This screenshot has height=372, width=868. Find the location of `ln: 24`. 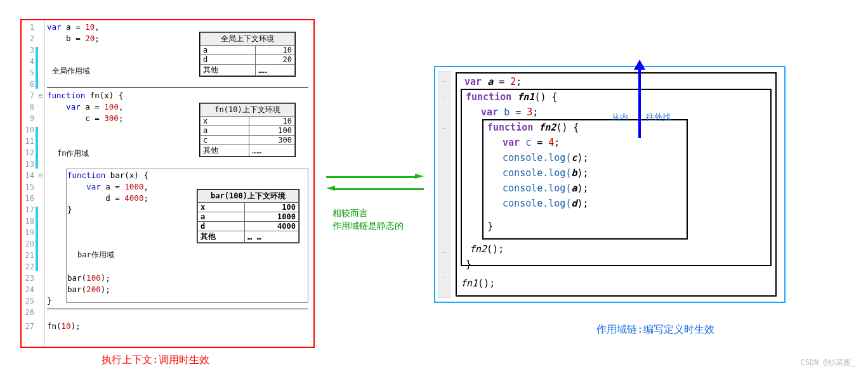

ln: 24 is located at coordinates (28, 290).